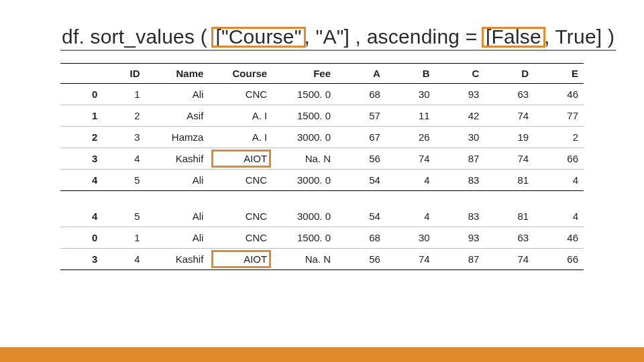 The width and height of the screenshot is (644, 362). What do you see at coordinates (509, 137) in the screenshot?
I see `cell-d: 19` at bounding box center [509, 137].